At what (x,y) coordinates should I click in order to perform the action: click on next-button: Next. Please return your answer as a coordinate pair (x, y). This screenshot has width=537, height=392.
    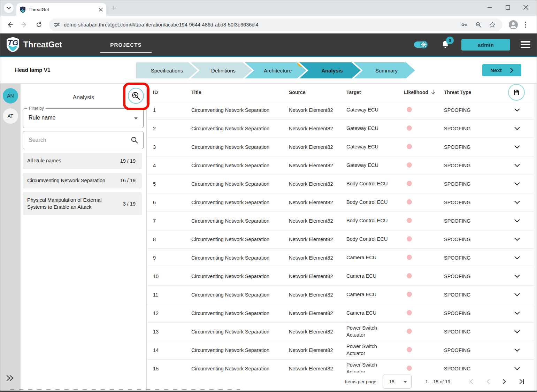
    Looking at the image, I should click on (502, 70).